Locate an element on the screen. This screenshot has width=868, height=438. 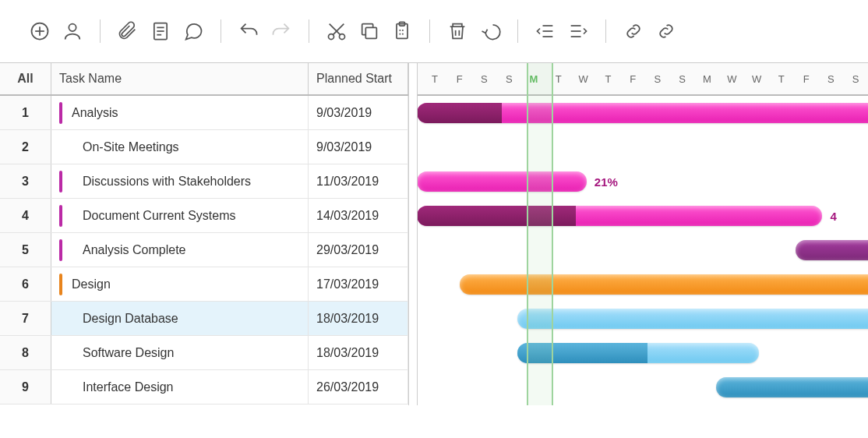
user-icon is located at coordinates (72, 31).